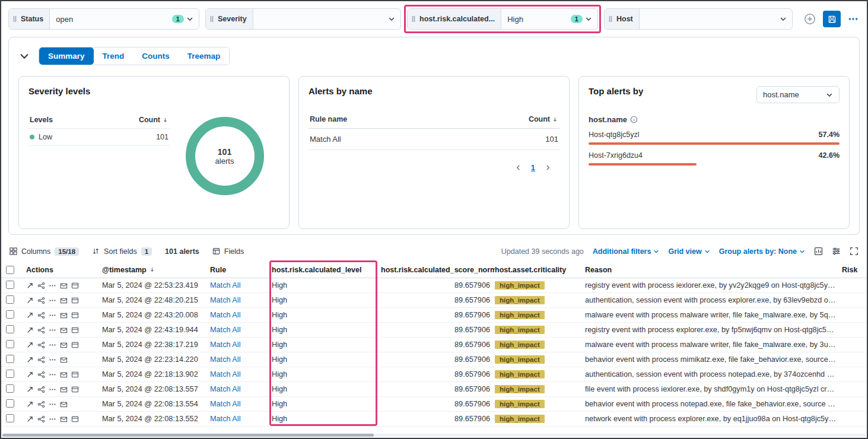  What do you see at coordinates (519, 167) in the screenshot?
I see `prev-page-icon` at bounding box center [519, 167].